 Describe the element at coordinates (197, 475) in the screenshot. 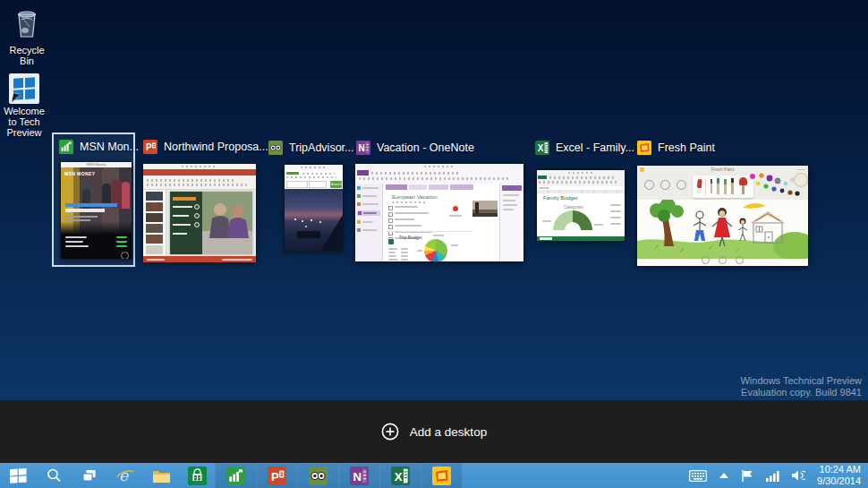

I see `store-button` at that location.